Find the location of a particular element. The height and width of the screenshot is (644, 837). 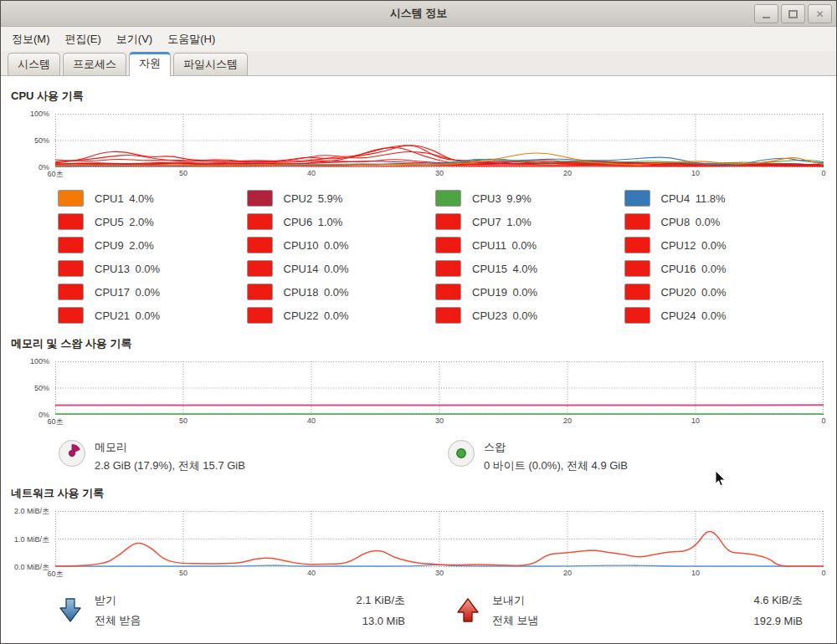

cpu-legend-item: CPU24 0.0% is located at coordinates (719, 315).